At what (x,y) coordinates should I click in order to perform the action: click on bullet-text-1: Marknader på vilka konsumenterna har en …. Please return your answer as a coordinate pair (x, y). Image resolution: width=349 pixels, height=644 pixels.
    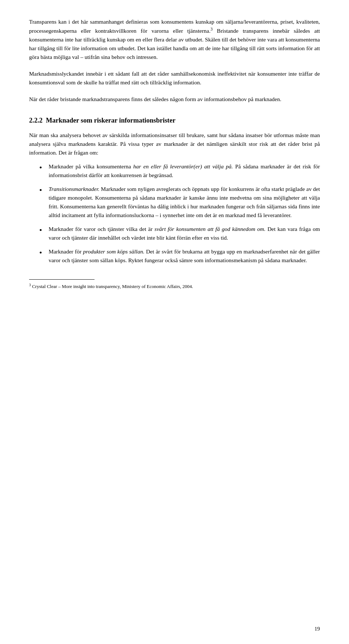
    Looking at the image, I should click on (184, 171).